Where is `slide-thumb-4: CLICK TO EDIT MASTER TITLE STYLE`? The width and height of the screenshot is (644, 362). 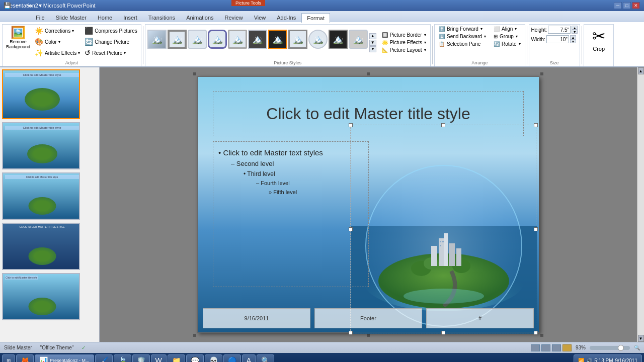
slide-thumb-4: CLICK TO EDIT MASTER TITLE STYLE is located at coordinates (41, 246).